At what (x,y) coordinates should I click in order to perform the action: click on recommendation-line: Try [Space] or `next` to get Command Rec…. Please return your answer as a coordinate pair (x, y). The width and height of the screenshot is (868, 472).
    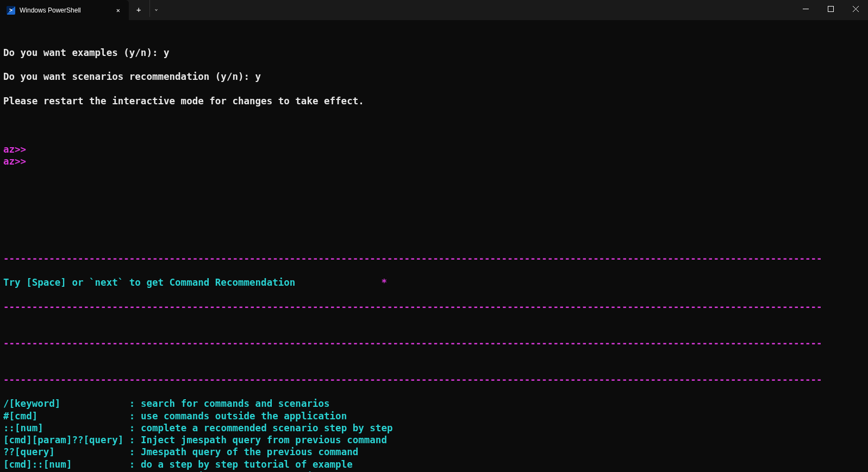
    Looking at the image, I should click on (434, 282).